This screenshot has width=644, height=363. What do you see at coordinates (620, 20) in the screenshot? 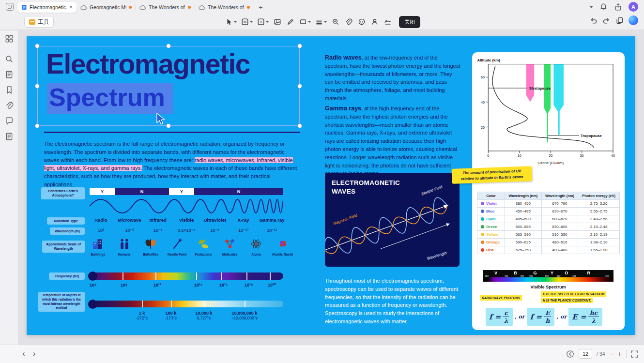
I see `copy-icon` at bounding box center [620, 20].